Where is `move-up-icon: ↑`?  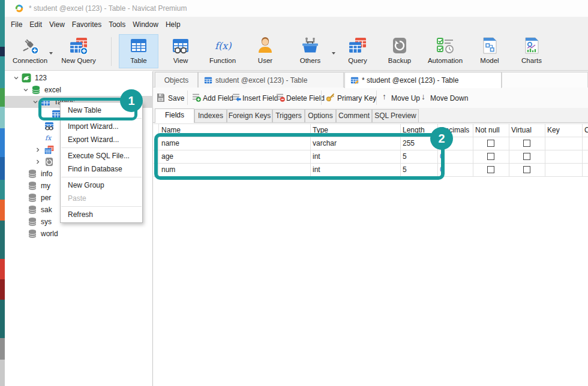
move-up-icon: ↑ is located at coordinates (384, 96).